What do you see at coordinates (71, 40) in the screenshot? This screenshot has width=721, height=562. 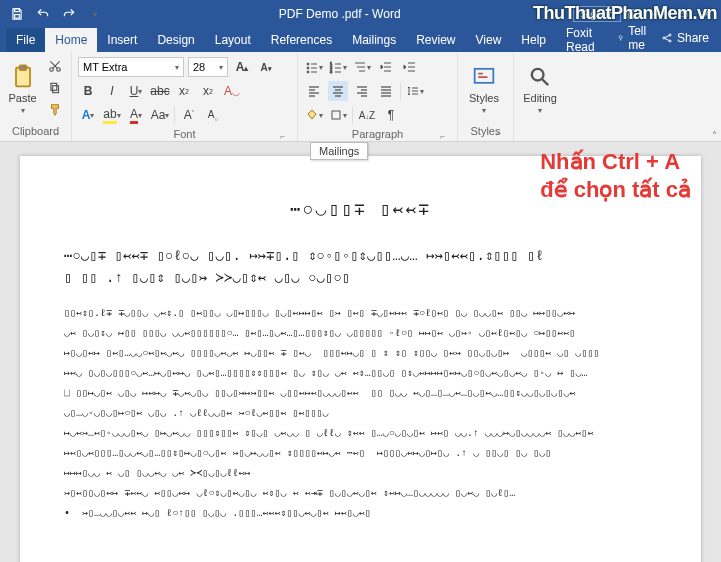 I see `tab-home: Home` at bounding box center [71, 40].